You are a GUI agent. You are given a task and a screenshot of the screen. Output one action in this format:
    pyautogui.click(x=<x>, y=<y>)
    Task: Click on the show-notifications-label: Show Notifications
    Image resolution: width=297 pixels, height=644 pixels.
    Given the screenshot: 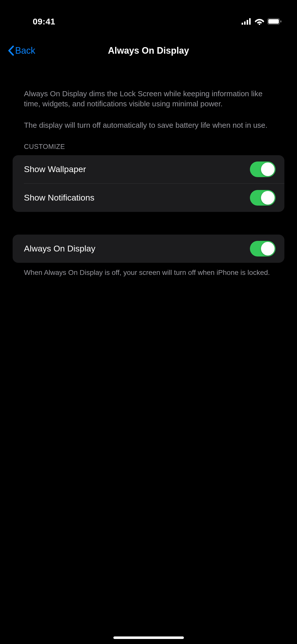 What is the action you would take?
    pyautogui.click(x=59, y=198)
    